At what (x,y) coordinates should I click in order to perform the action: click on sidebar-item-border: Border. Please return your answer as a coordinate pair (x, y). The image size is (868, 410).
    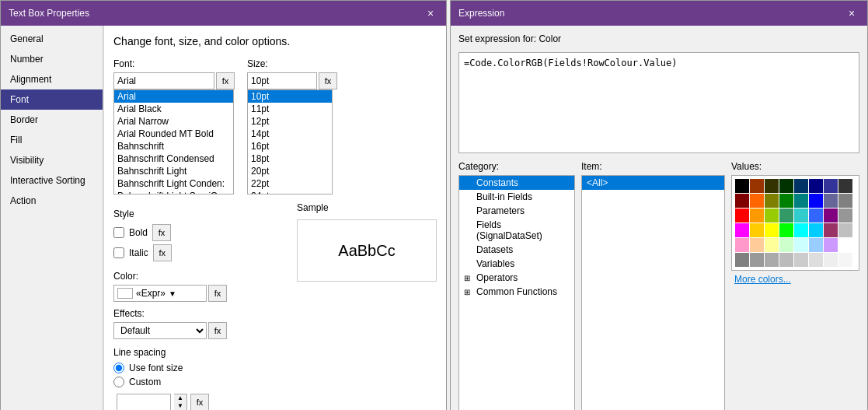
    Looking at the image, I should click on (51, 120).